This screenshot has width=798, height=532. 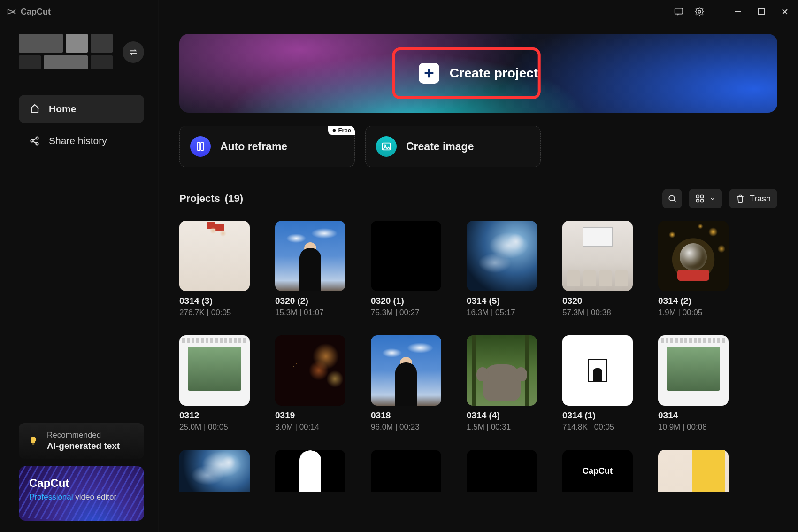 What do you see at coordinates (215, 269) in the screenshot?
I see `project-card: 0314 (3) 276.7K | 00:05` at bounding box center [215, 269].